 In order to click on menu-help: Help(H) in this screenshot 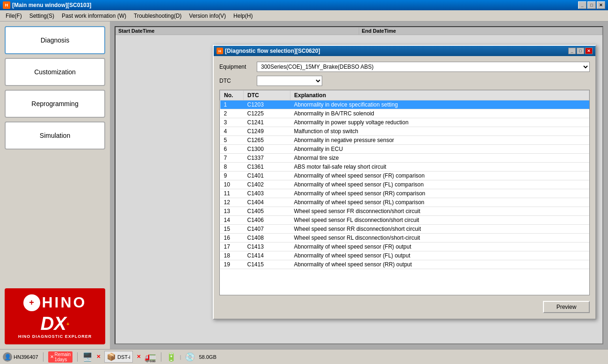, I will do `click(243, 16)`.